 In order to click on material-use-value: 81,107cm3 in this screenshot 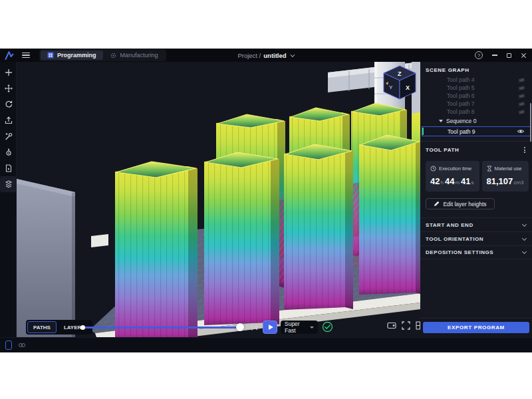, I will do `click(506, 181)`.